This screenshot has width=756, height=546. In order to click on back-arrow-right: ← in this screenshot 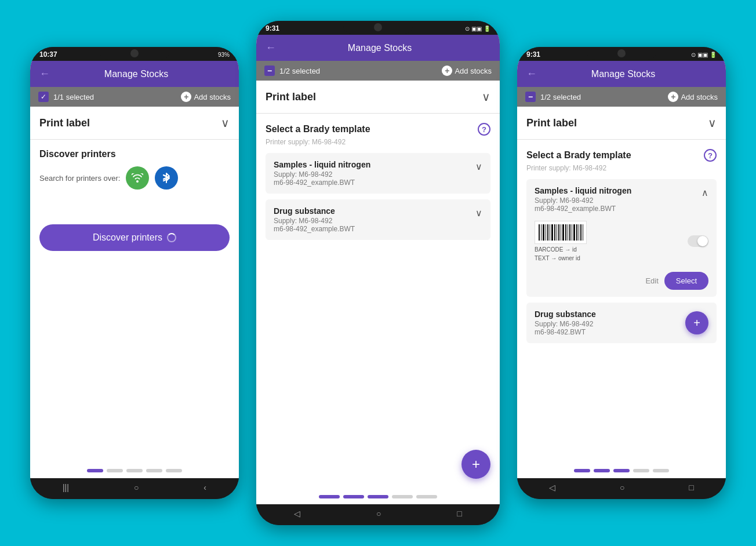, I will do `click(532, 74)`.